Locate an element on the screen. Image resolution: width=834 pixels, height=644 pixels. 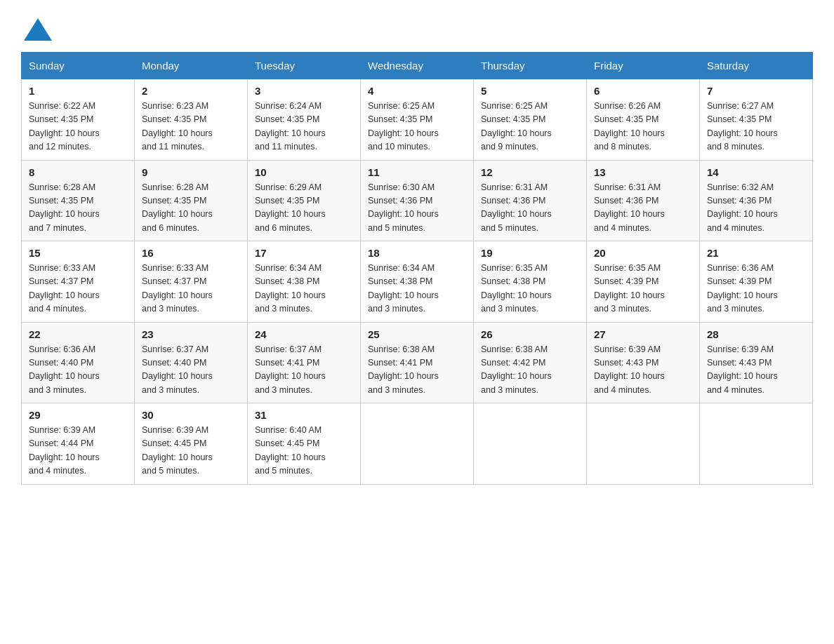
column-header-sunday: Sunday is located at coordinates (79, 66).